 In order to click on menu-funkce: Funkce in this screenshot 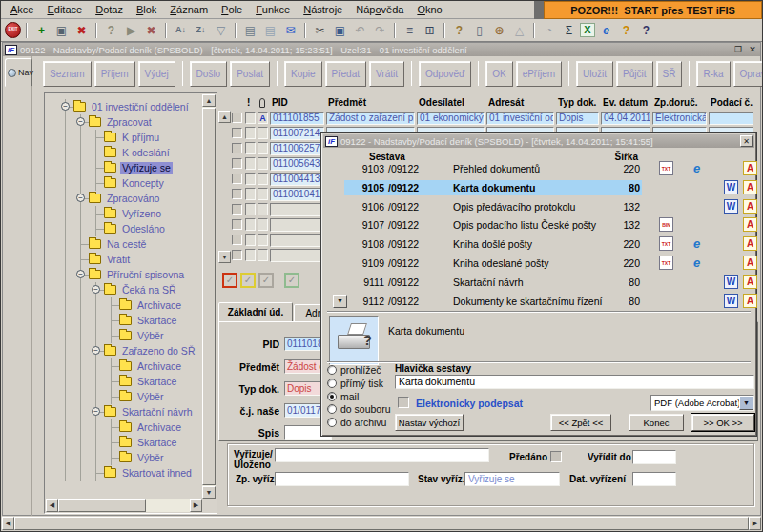, I will do `click(273, 10)`.